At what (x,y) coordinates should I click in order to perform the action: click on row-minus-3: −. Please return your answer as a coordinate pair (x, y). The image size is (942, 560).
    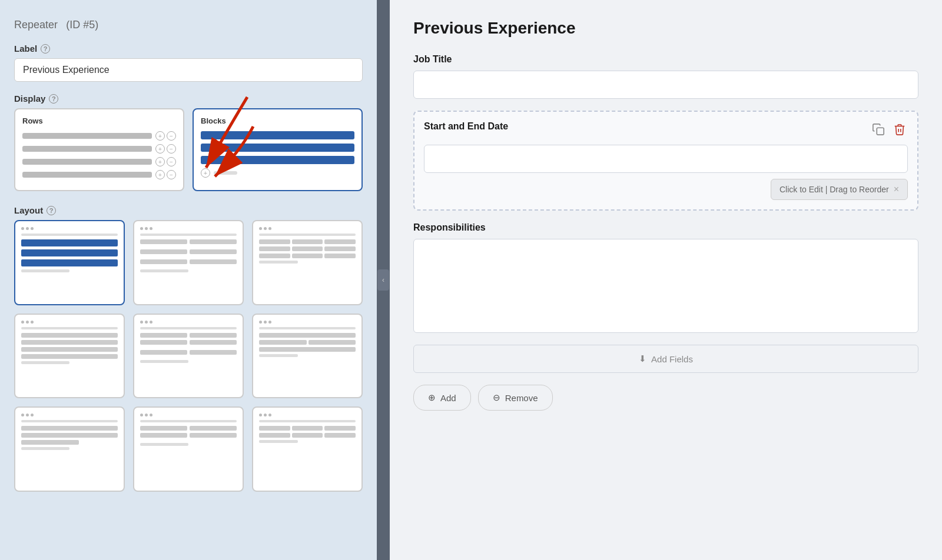
    Looking at the image, I should click on (171, 162).